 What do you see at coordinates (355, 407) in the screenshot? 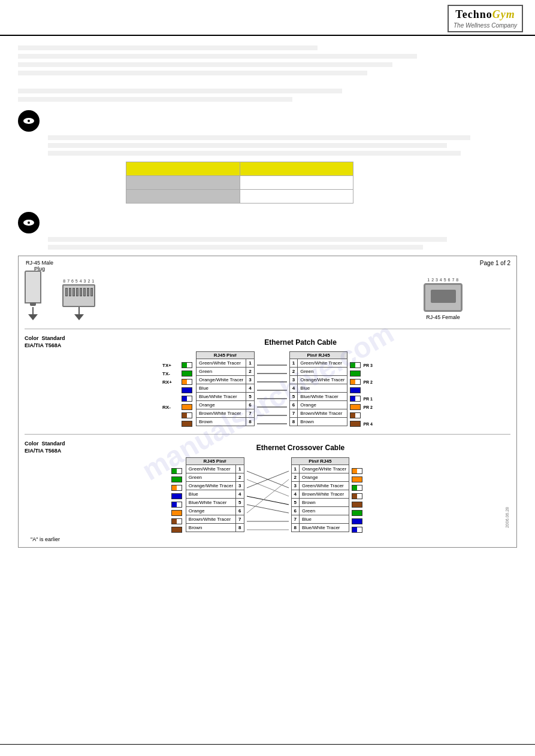
I see `swatch-o-r1` at bounding box center [355, 407].